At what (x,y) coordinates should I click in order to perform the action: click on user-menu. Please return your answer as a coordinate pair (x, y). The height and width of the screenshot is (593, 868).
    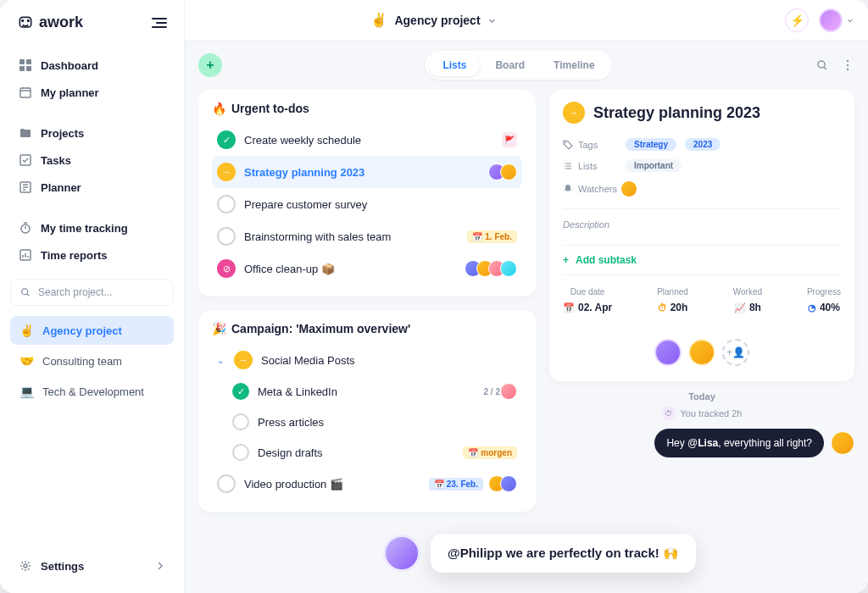
    Looking at the image, I should click on (837, 20).